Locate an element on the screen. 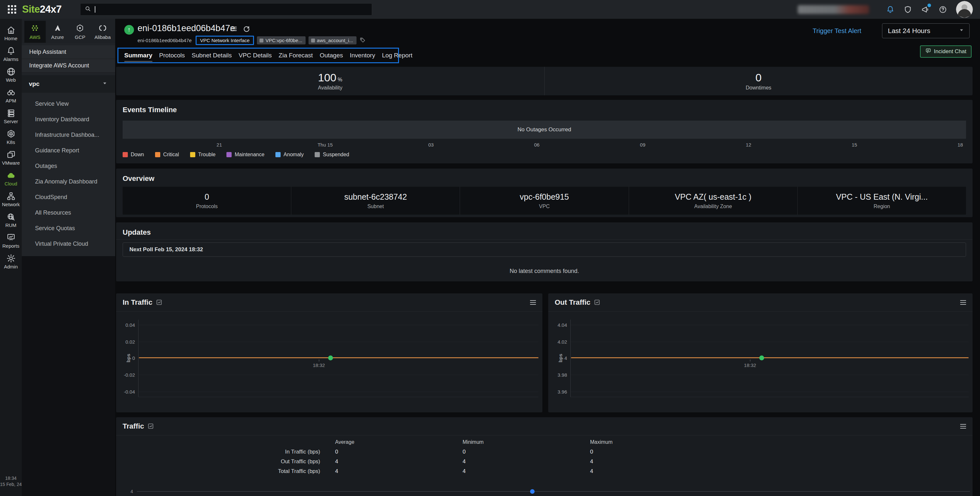 This screenshot has height=496, width=980. column-header-average: Average is located at coordinates (399, 442).